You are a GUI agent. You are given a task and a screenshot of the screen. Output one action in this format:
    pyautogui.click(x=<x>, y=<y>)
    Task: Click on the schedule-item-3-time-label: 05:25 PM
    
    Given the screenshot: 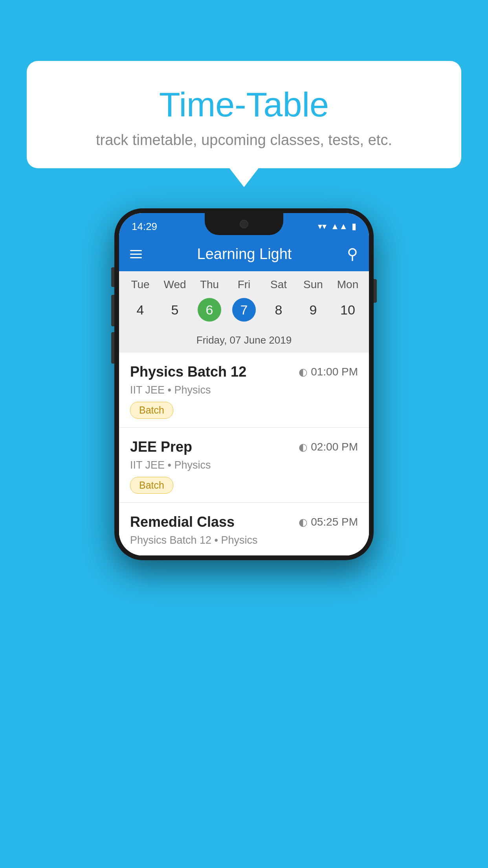 What is the action you would take?
    pyautogui.click(x=334, y=522)
    